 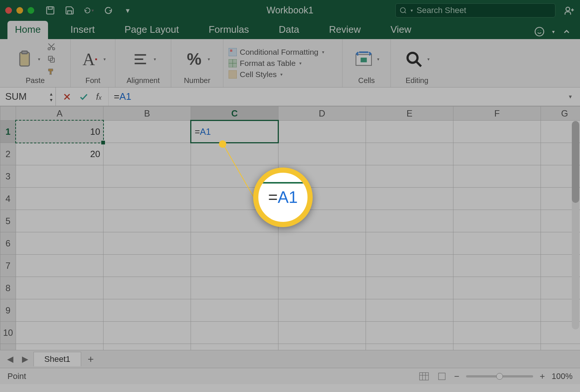 What do you see at coordinates (235, 266) in the screenshot?
I see `cell-C7` at bounding box center [235, 266].